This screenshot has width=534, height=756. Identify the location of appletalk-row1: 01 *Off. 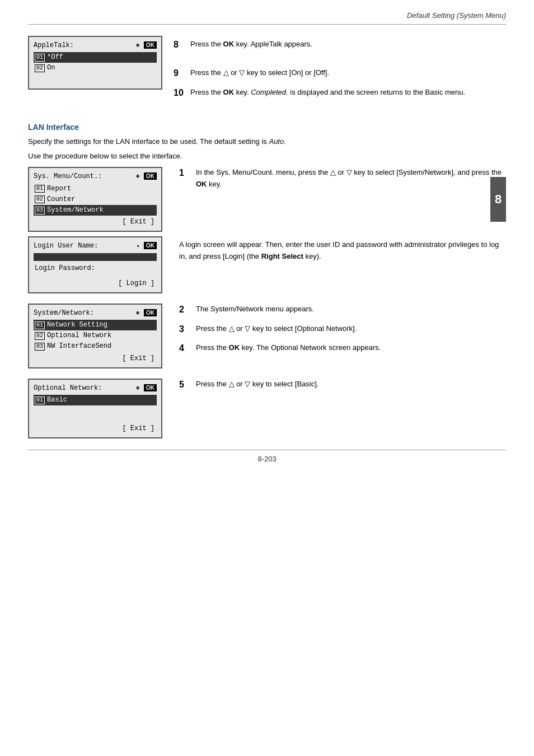
(95, 57).